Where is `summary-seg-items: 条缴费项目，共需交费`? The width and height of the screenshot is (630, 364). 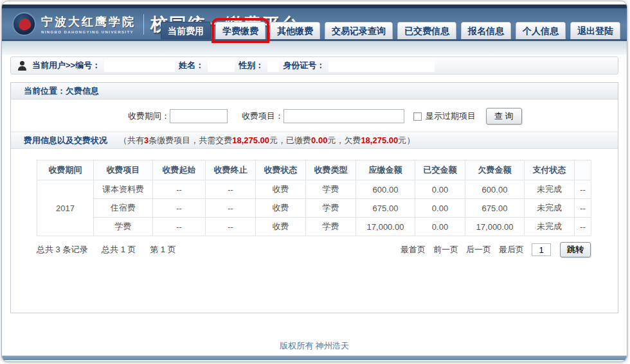 summary-seg-items: 条缴费项目，共需交费 is located at coordinates (190, 140).